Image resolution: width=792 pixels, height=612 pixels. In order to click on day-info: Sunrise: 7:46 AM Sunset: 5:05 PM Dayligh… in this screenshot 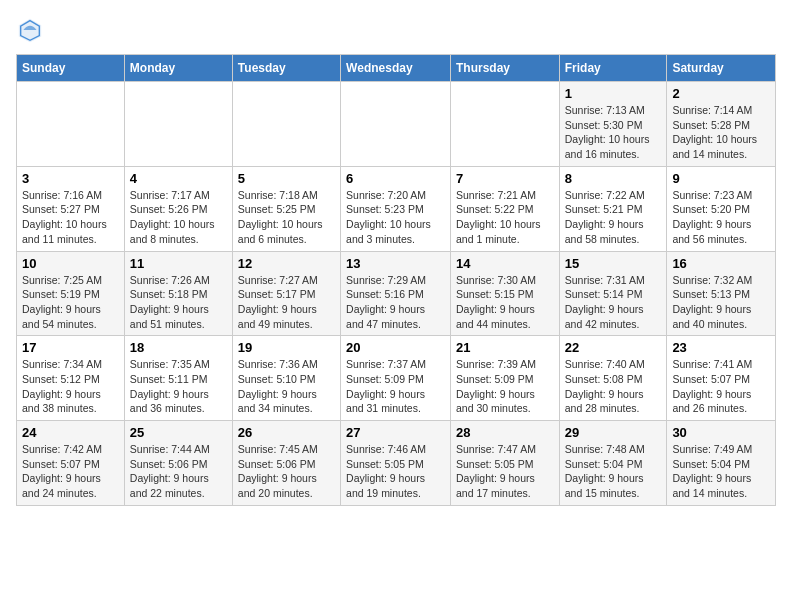, I will do `click(396, 472)`.